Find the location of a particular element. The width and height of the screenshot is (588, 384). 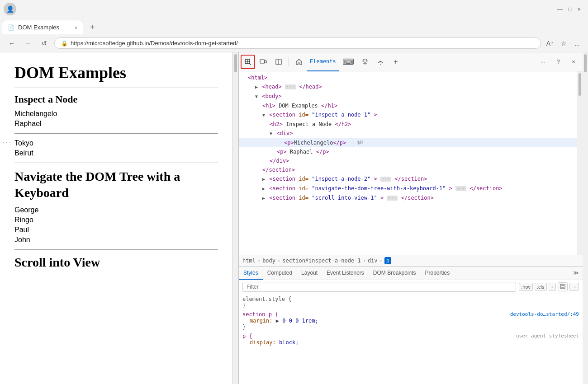

tab-elements: Elements is located at coordinates (323, 62).